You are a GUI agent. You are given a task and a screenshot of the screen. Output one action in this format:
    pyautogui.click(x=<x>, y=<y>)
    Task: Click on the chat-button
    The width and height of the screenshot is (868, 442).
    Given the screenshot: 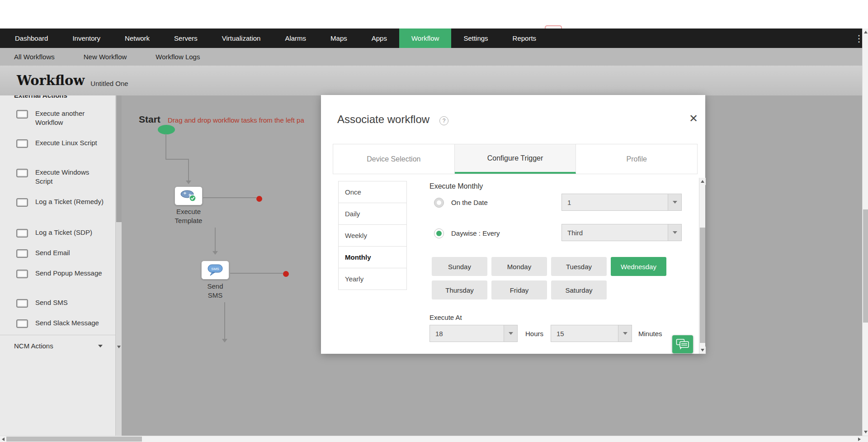 What is the action you would take?
    pyautogui.click(x=683, y=344)
    